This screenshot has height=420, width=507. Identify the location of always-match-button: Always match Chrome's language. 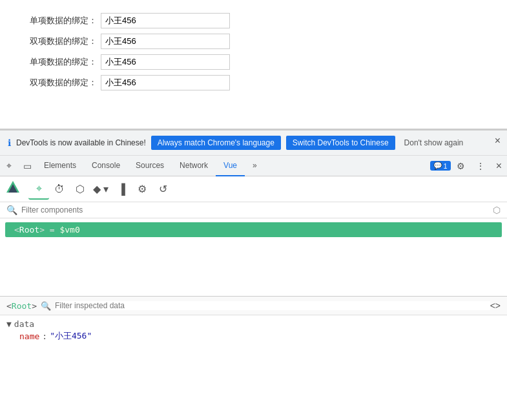
(216, 143).